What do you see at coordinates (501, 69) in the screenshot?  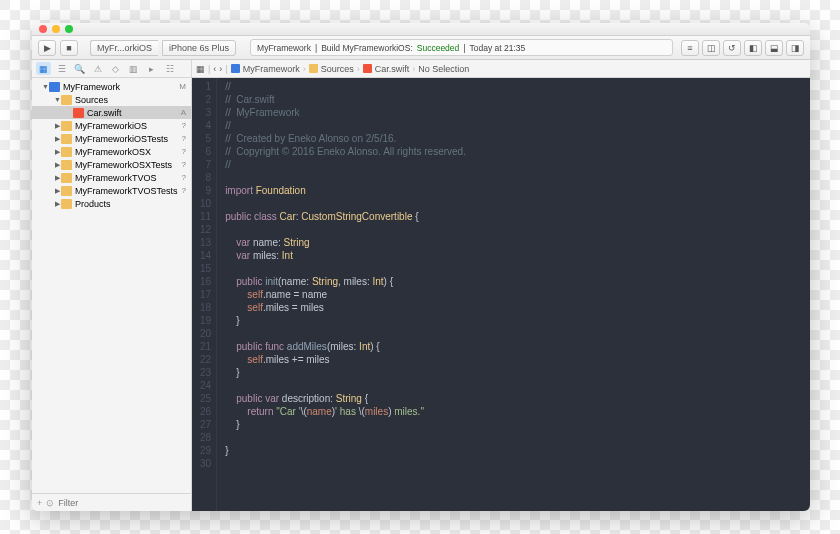 I see `jump-bar: ▦ | ‹ › | MyFramework › Sources › Car.sw…` at bounding box center [501, 69].